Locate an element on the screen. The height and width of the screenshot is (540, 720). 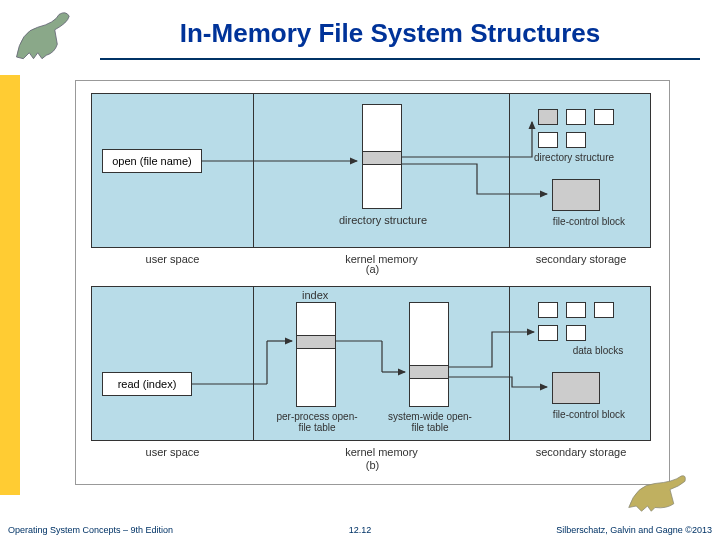
header-rule is located at coordinates (400, 59).